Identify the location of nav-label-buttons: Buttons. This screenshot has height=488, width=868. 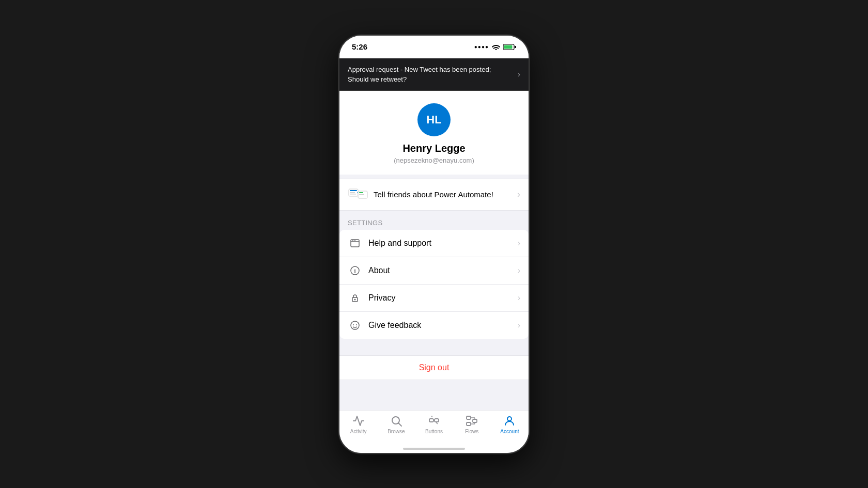
(434, 432).